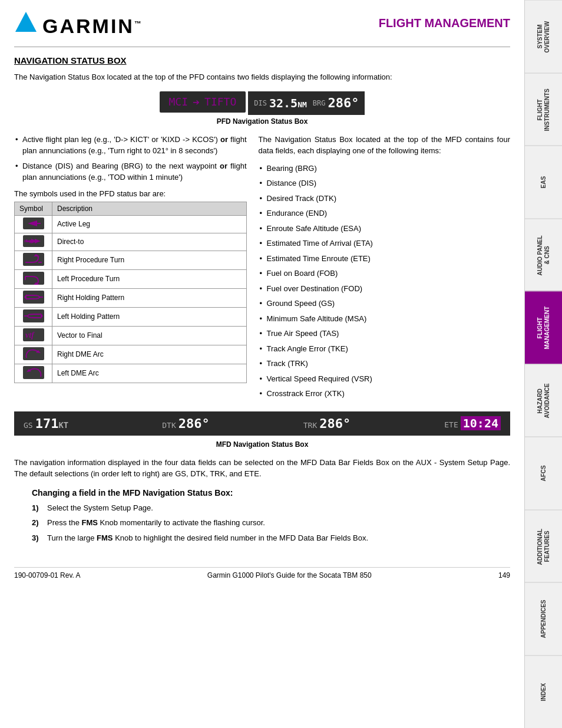 Image resolution: width=562 pixels, height=728 pixels. Describe the element at coordinates (131, 172) in the screenshot. I see `list-item: Distance (DIS) and Bearing (BRG) to the …` at that location.